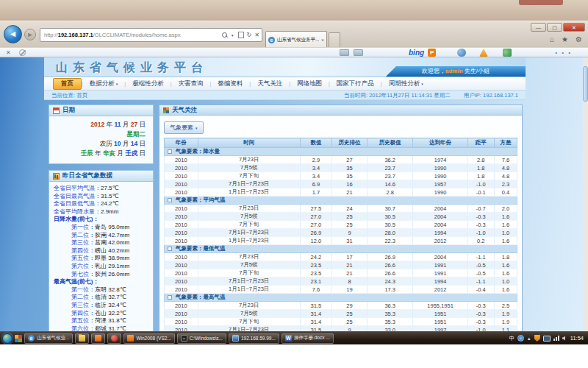  Describe the element at coordinates (9, 53) in the screenshot. I see `toolbar-close-icon: ✕` at that location.